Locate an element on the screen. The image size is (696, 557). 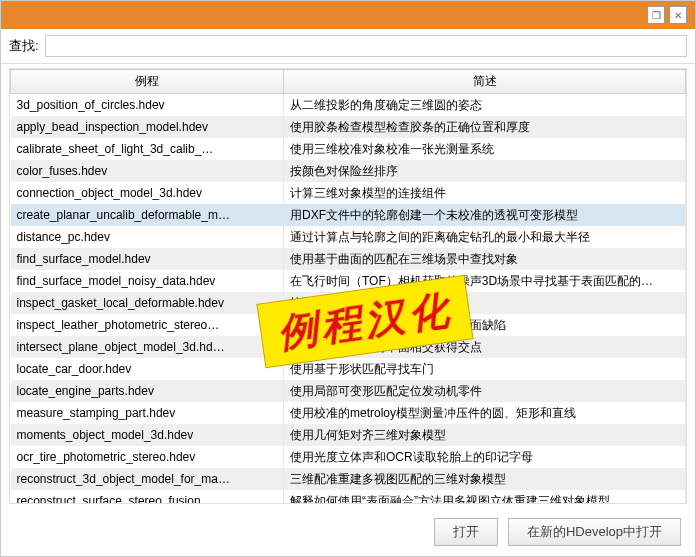
table-row: inspect_leather_photometric_stereo…使用光度立… is located at coordinates (348, 325).